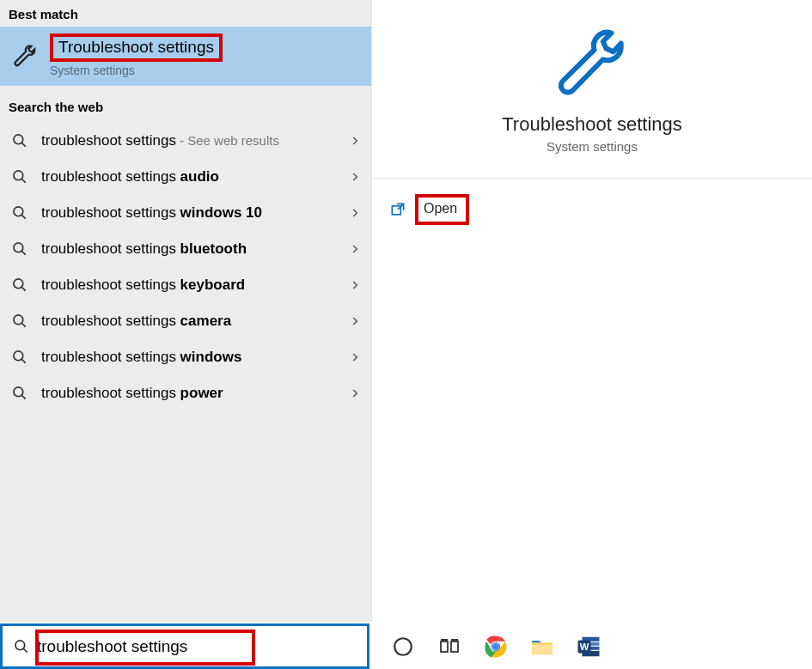 This screenshot has height=669, width=812. Describe the element at coordinates (592, 646) in the screenshot. I see `taskbar: W` at that location.